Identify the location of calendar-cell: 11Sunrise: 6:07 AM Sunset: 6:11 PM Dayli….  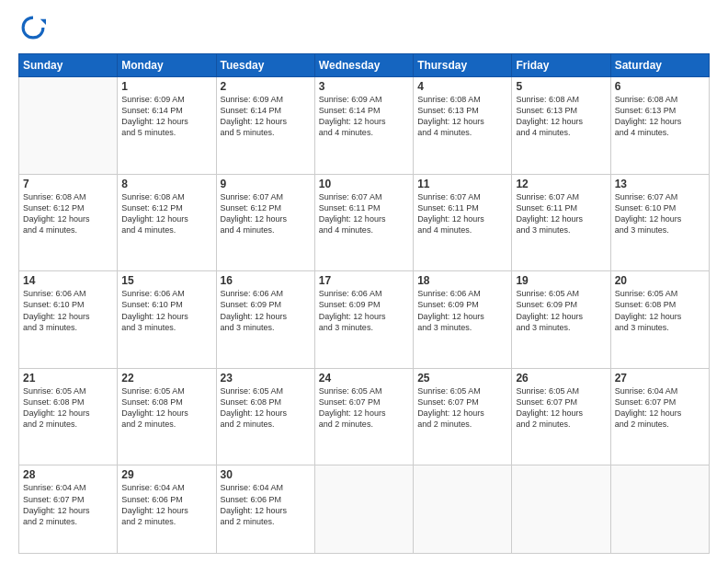
(463, 223).